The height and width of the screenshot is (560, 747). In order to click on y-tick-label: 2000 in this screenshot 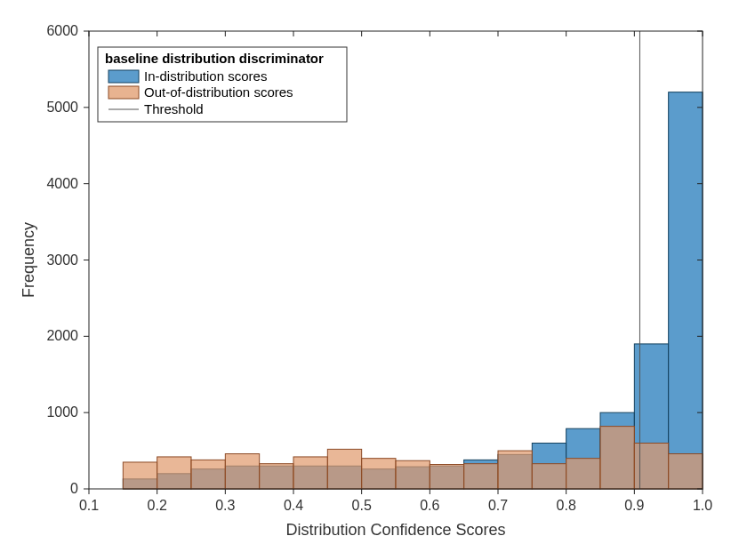, I will do `click(62, 336)`.